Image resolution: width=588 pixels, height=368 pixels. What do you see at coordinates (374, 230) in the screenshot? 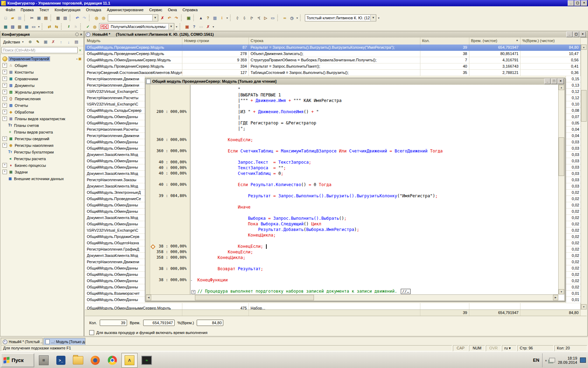
I see `code-line: Результат.Добавить(Выборка.ИмяРегистра);` at bounding box center [374, 230].